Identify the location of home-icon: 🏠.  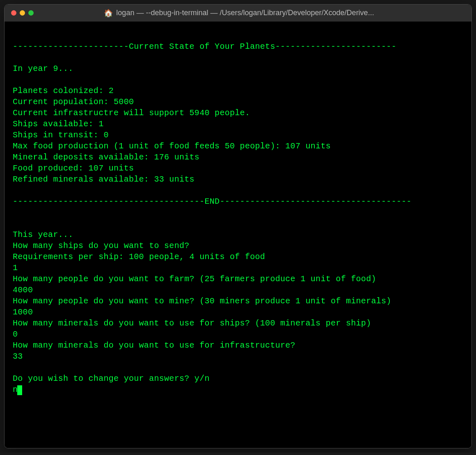
(108, 13).